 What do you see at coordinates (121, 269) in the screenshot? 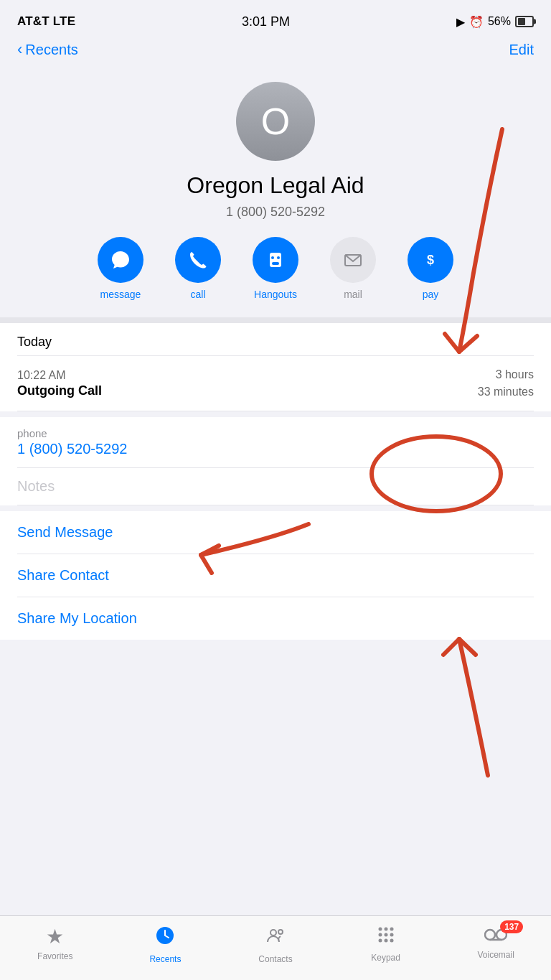
I see `message-action-button: message` at bounding box center [121, 269].